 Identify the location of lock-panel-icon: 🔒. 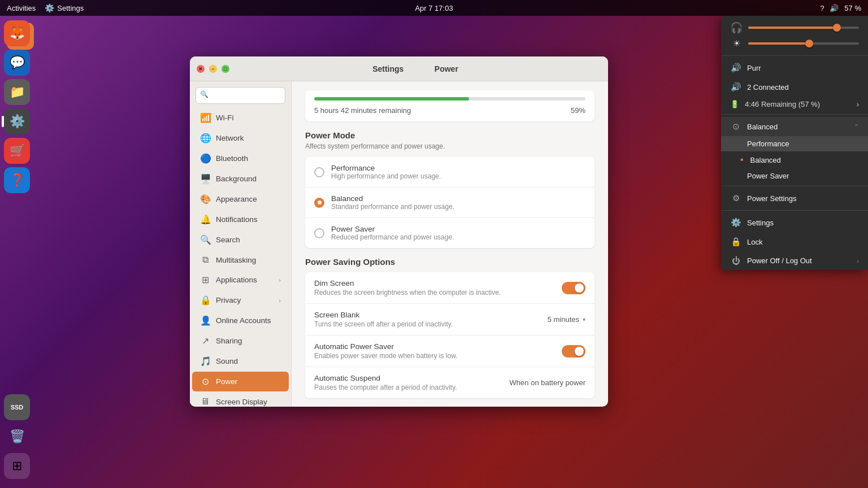
(736, 242).